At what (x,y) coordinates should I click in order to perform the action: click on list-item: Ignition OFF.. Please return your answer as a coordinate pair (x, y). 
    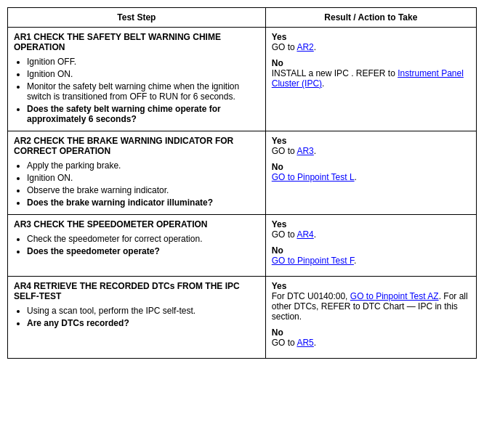
    Looking at the image, I should click on (143, 62).